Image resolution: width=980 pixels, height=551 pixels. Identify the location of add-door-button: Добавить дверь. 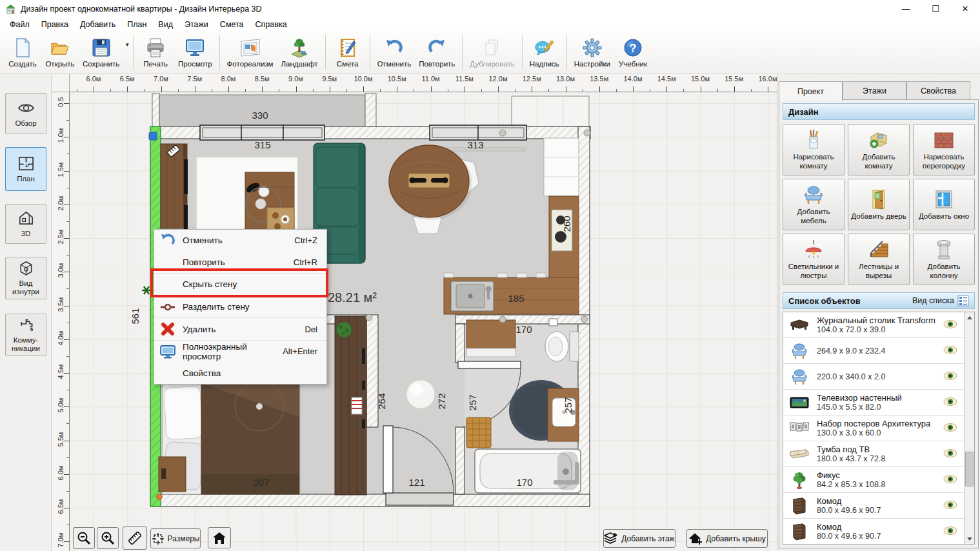
(879, 205).